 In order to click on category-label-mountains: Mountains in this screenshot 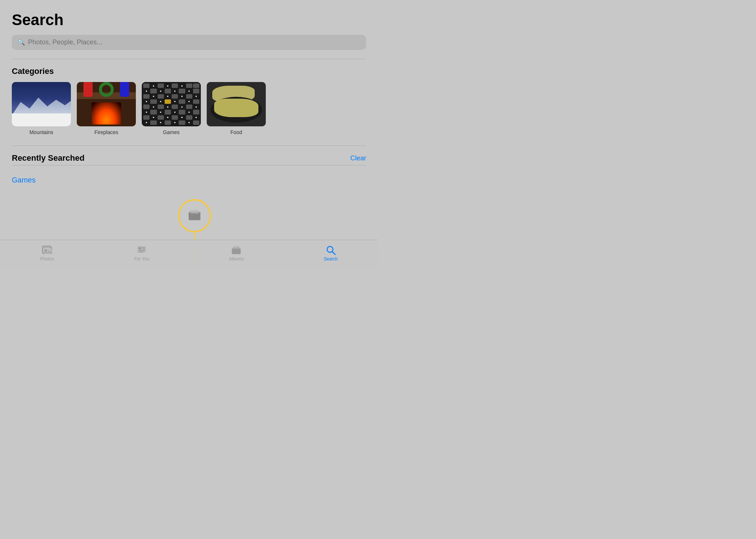, I will do `click(41, 132)`.